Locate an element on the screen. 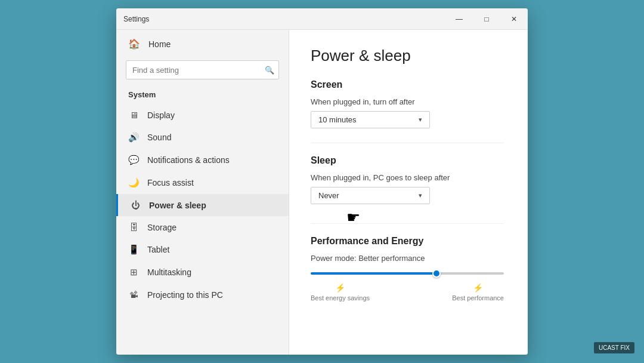 Image resolution: width=644 pixels, height=363 pixels. power-mode-label: Power mode: Better performance is located at coordinates (407, 258).